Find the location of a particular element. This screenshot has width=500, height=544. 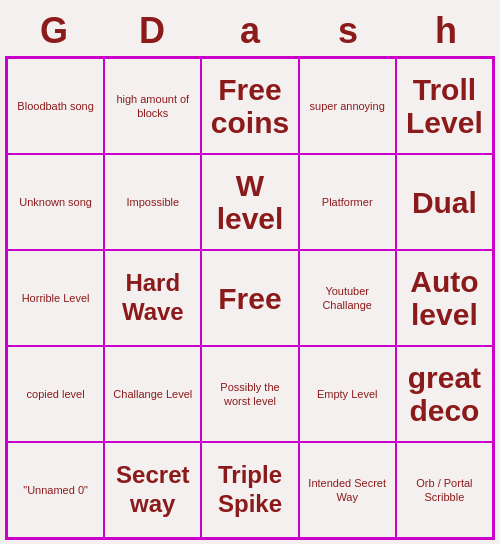

cell-r4-c2: Triple Spike is located at coordinates (250, 490).